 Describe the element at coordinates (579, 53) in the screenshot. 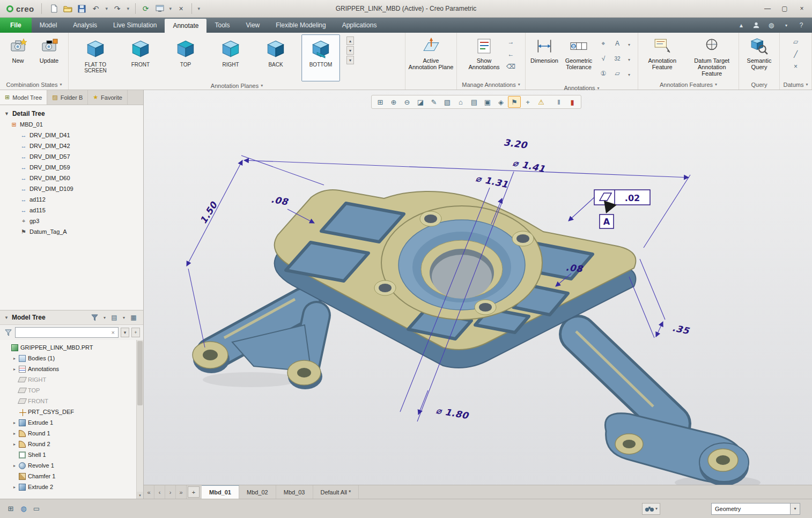

I see `geometric-tolerance-button: Geometric Tolerance` at that location.